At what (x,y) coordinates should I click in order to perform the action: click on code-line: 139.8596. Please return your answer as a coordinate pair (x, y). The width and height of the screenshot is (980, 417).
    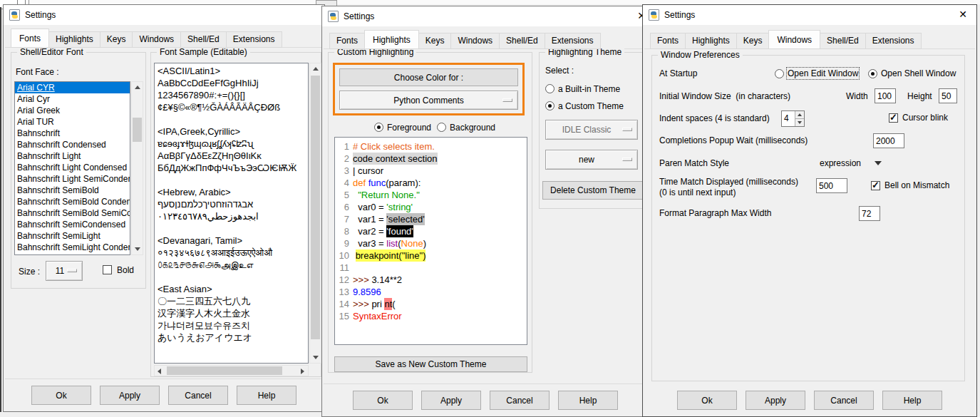
    Looking at the image, I should click on (430, 292).